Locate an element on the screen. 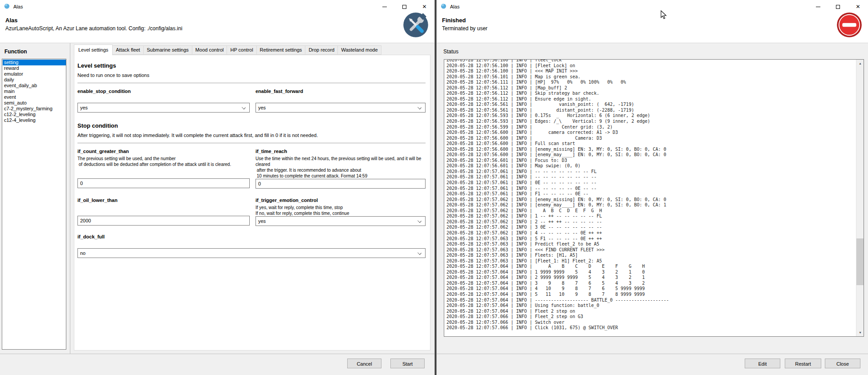 This screenshot has height=375, width=868. settings-tab: Drop record is located at coordinates (321, 50).